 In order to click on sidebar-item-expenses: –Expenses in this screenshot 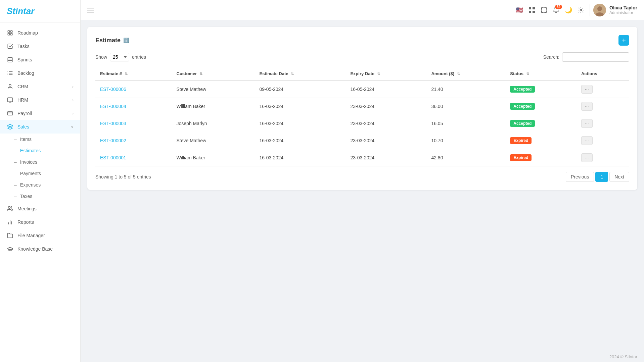, I will do `click(40, 185)`.